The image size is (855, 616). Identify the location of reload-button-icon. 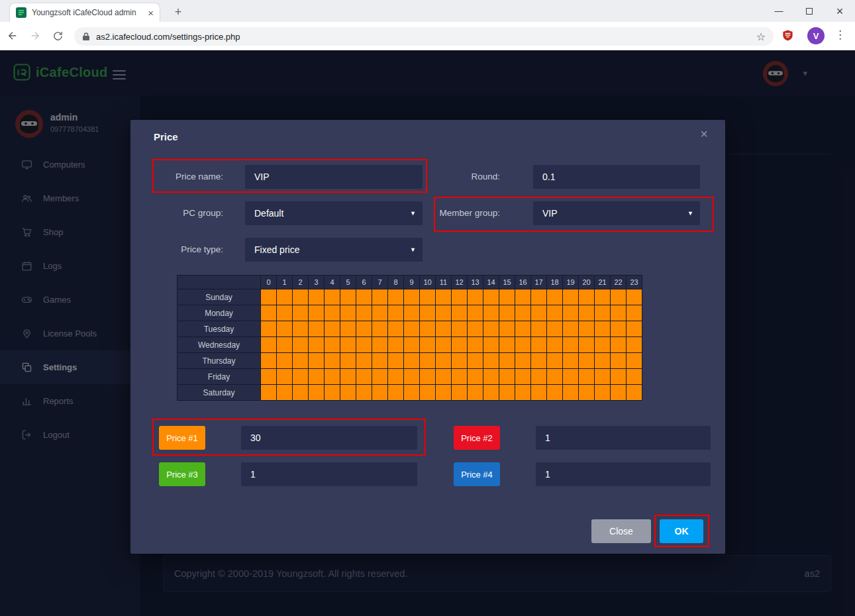
(58, 36).